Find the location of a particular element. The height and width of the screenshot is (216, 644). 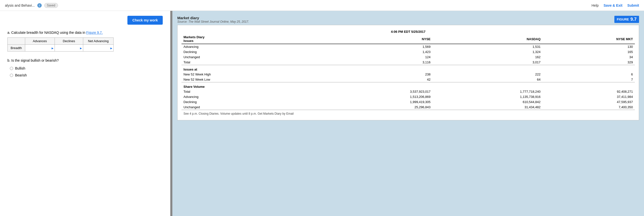

net-advancing-arrow-icon: ▶ is located at coordinates (112, 48).